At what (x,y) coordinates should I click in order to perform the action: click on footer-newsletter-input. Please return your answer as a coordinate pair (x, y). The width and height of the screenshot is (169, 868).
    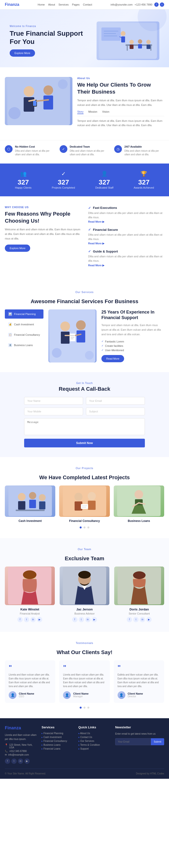
    Looking at the image, I should click on (133, 742).